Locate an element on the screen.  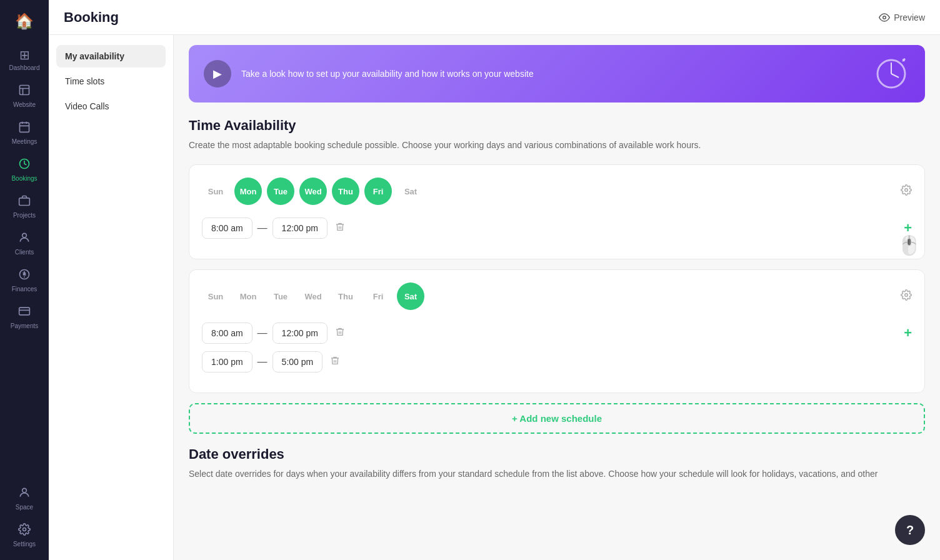
time-availability-desc: Create the most adaptable booking schedu… is located at coordinates (557, 145).